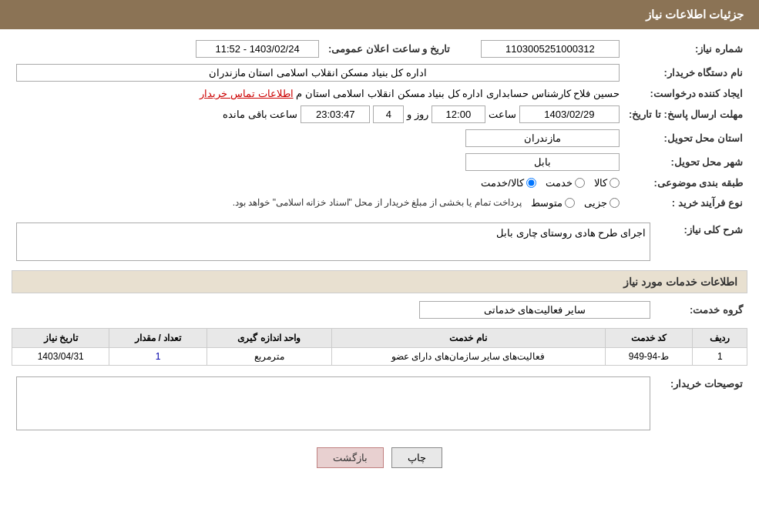 The width and height of the screenshot is (759, 532). I want to click on deadline-row: 1403/02/29 ساعت 12:00 روز و 4 23:03:47 س…, so click(317, 114).